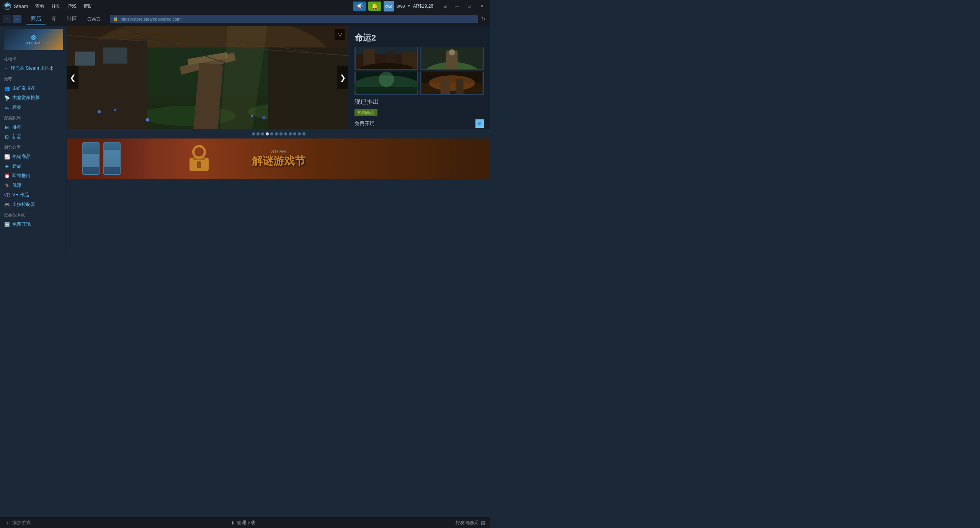 This screenshot has height=528, width=980. Describe the element at coordinates (482, 6) in the screenshot. I see `close-button: ✕` at that location.